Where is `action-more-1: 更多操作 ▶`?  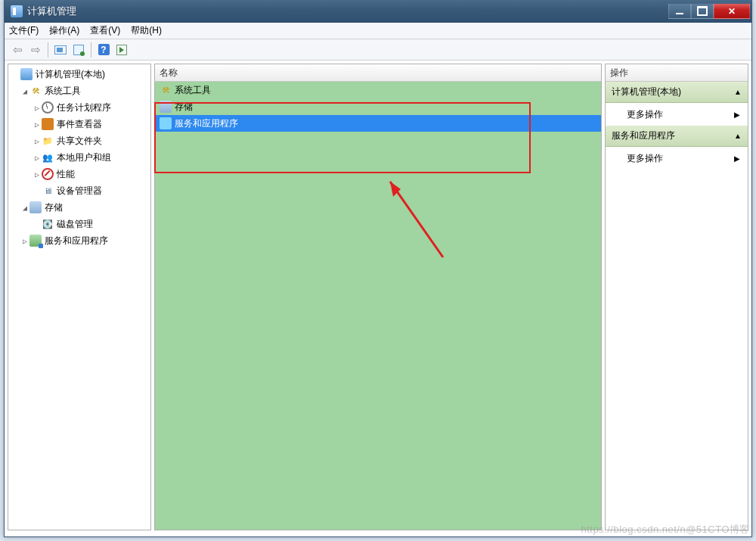
action-more-1: 更多操作 ▶ is located at coordinates (677, 114).